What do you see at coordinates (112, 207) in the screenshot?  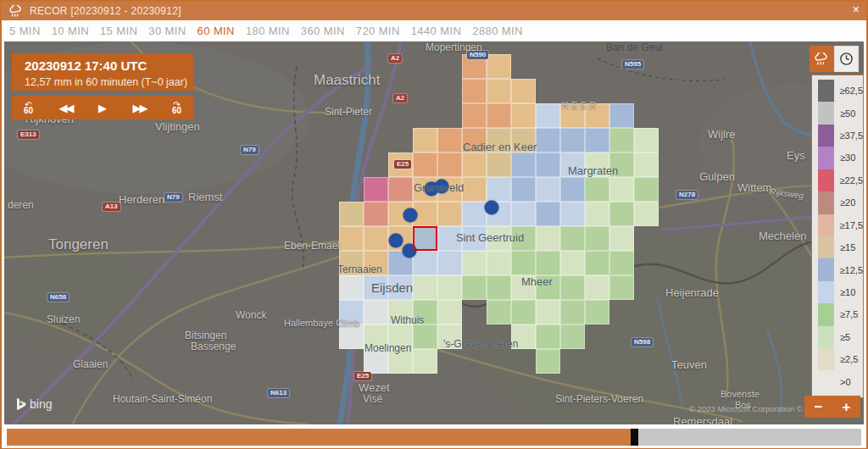 I see `road-badge: A13` at bounding box center [112, 207].